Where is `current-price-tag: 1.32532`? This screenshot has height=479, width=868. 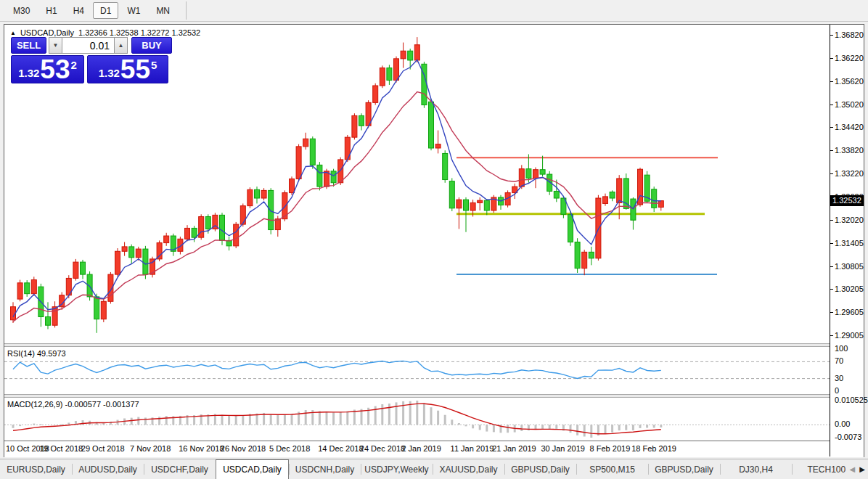 current-price-tag: 1.32532 is located at coordinates (847, 200).